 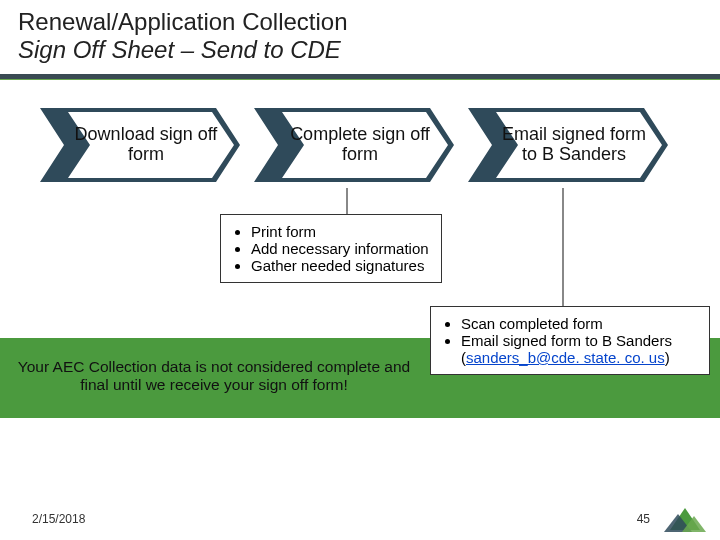 I want to click on colorado-logo-icon, so click(x=685, y=519).